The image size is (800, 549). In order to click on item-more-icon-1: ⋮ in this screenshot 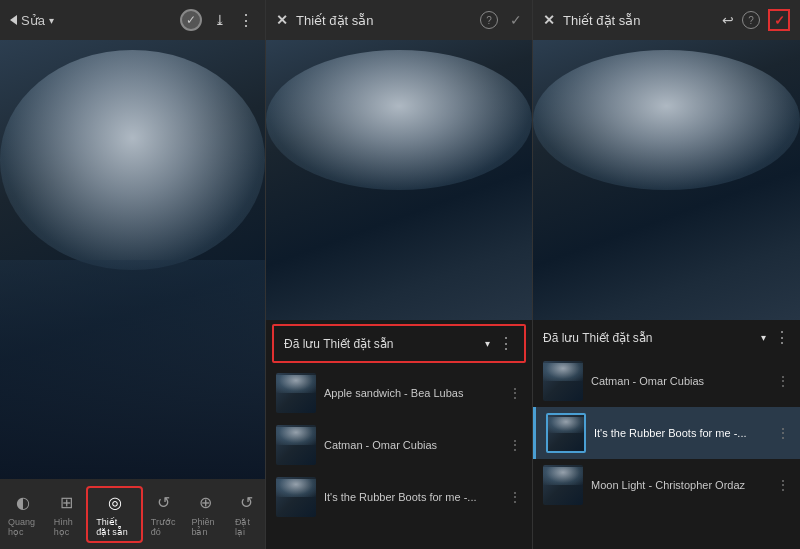, I will do `click(515, 393)`.